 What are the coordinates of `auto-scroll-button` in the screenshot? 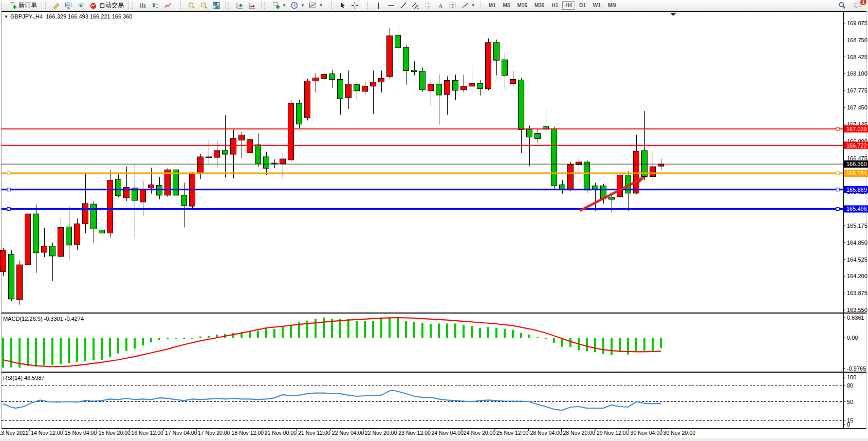 It's located at (240, 6).